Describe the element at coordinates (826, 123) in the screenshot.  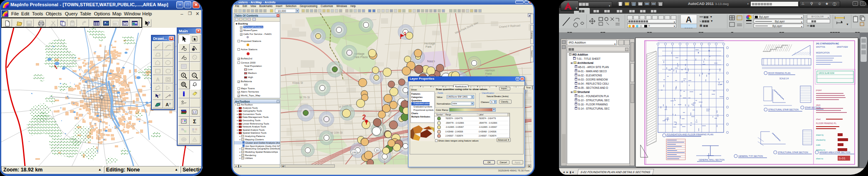
I see `svg-text: FLOOR FRAMING PL` at that location.